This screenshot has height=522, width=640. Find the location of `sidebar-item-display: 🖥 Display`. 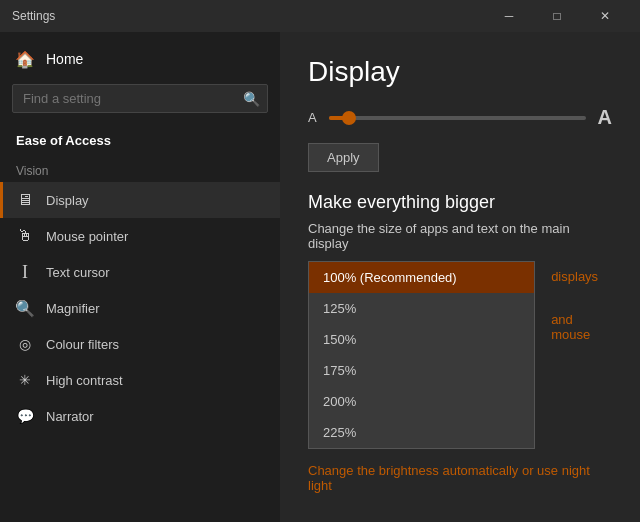

sidebar-item-display: 🖥 Display is located at coordinates (140, 200).